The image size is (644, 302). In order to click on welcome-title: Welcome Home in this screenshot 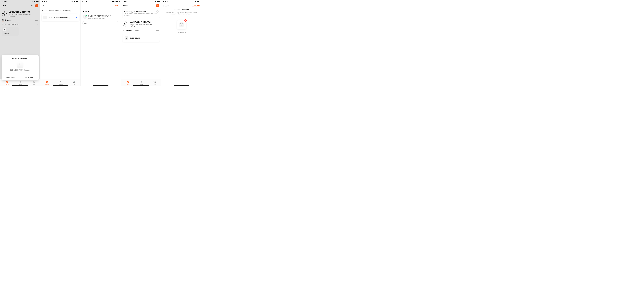, I will do `click(144, 22)`.